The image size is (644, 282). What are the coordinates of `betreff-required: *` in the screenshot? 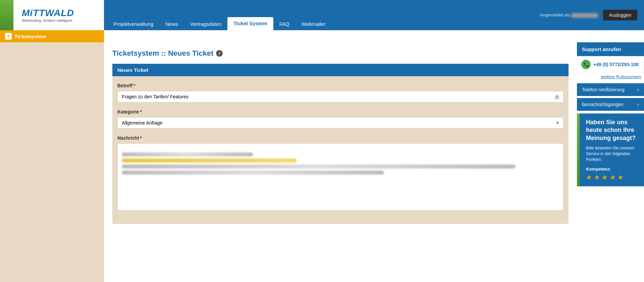 It's located at (134, 86).